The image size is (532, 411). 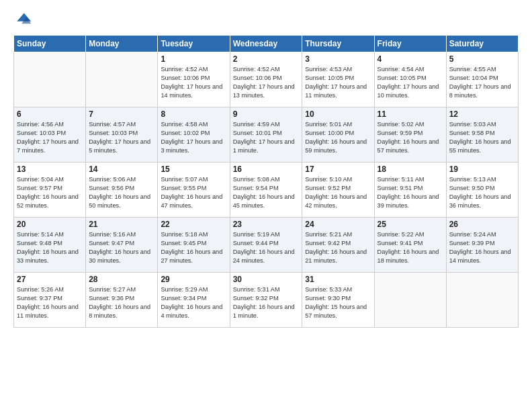 I want to click on week-row-4: 20Sunrise: 5:14 AMSunset: 9:48 PMDayligh…, so click(x=266, y=245).